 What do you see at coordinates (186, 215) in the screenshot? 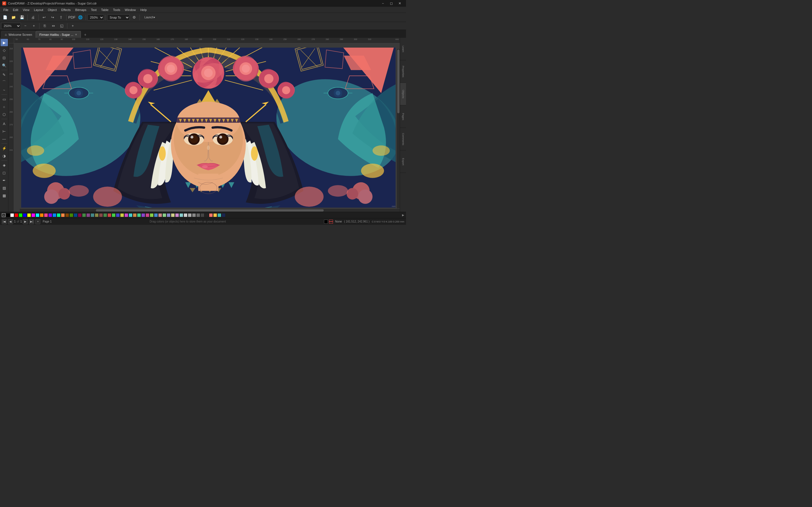
I see `palette-light-gray` at bounding box center [186, 215].